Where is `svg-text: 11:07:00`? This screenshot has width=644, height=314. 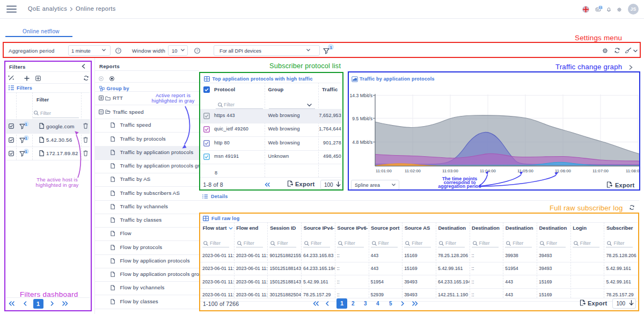 svg-text: 11:07:00 is located at coordinates (601, 171).